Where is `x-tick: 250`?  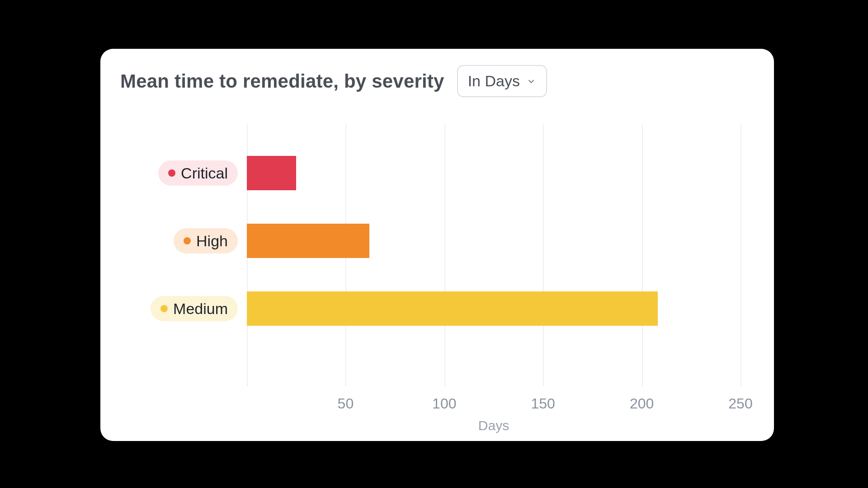 x-tick: 250 is located at coordinates (741, 404).